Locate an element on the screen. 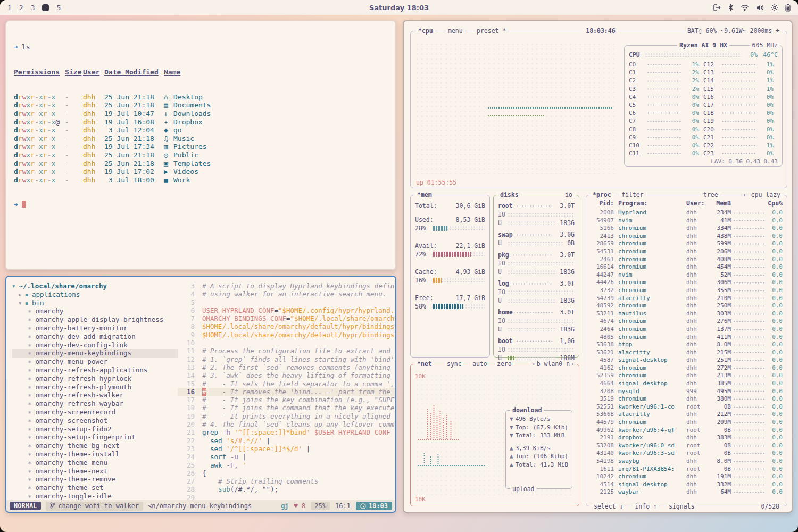  tree-item: ∗omarchy-theme-menu is located at coordinates (95, 463).